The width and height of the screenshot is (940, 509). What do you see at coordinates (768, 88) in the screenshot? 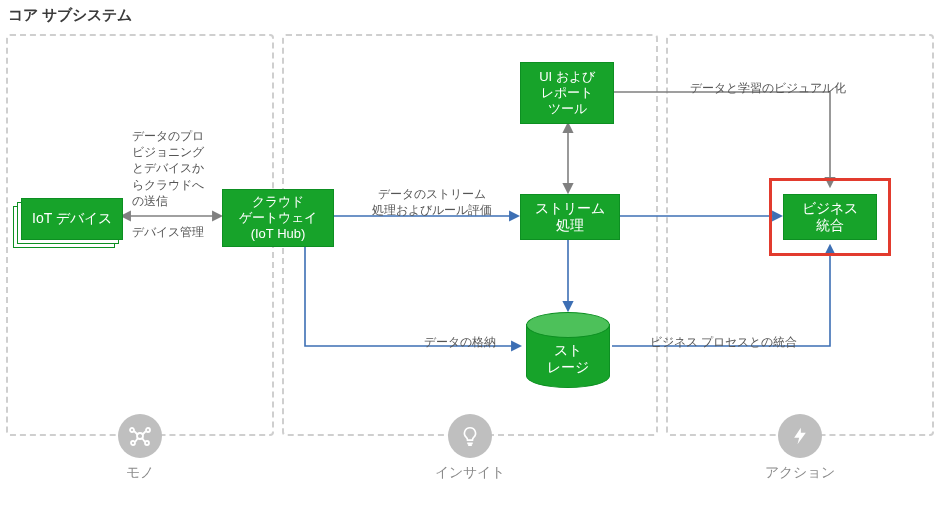
I see `edge-label-visualization: データと学習のビジュアル化` at bounding box center [768, 88].